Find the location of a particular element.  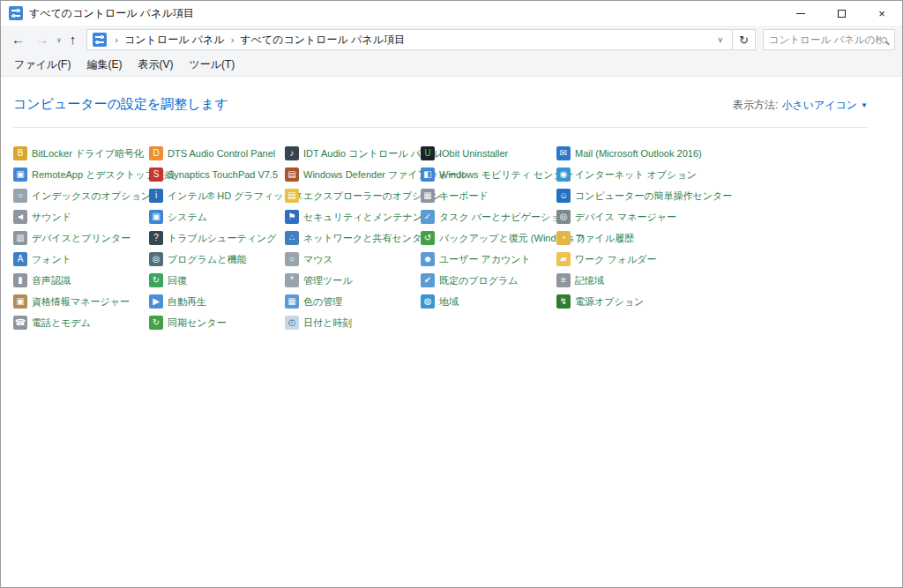

default-programs-icon: ✔ is located at coordinates (428, 280).